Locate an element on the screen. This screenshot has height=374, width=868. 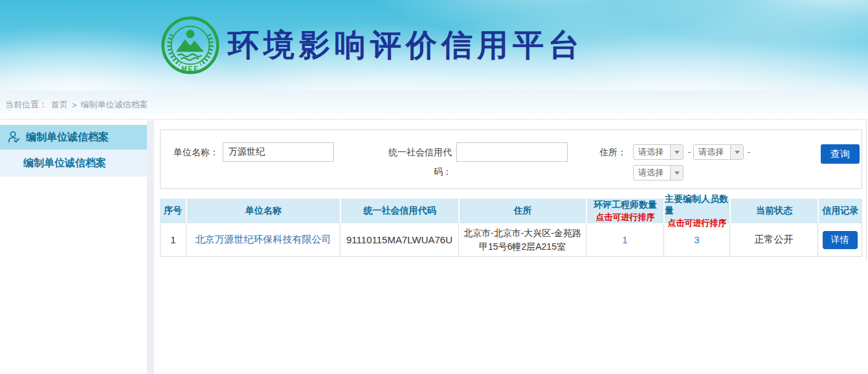
sidebar-item-archive-group: 编制单位诚信档案 is located at coordinates (74, 137).